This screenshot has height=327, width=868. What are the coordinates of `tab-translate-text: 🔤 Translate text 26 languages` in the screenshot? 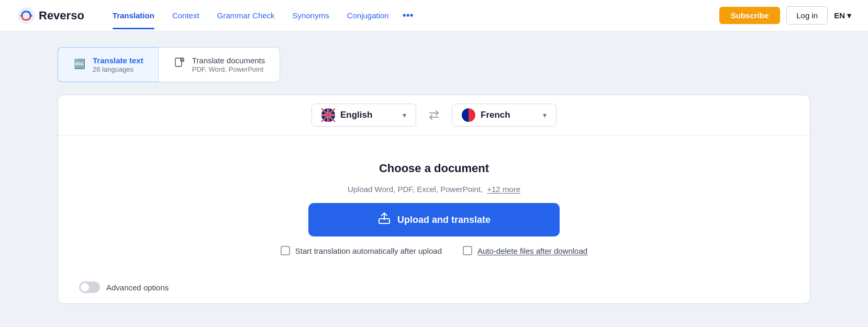 It's located at (108, 65).